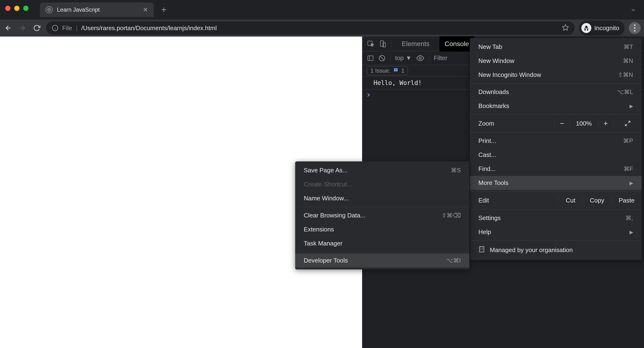  I want to click on zoom-value: 100%, so click(584, 124).